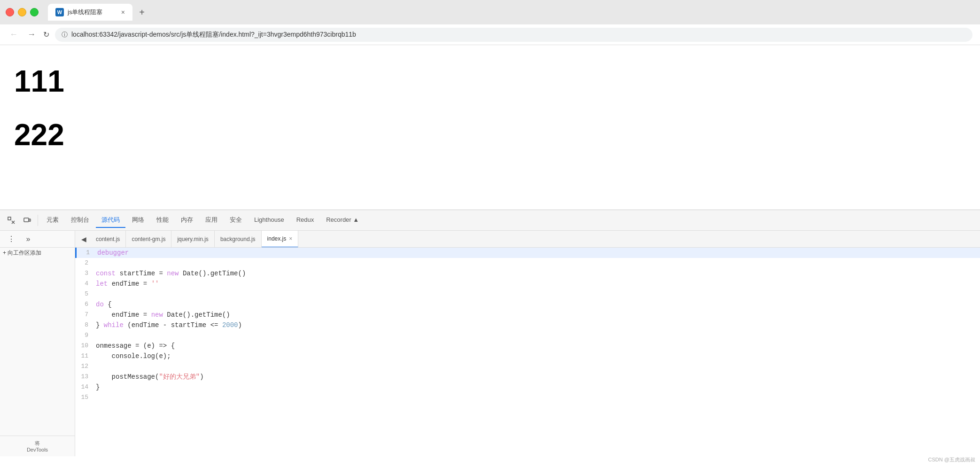 This screenshot has height=468, width=980. Describe the element at coordinates (80, 220) in the screenshot. I see `tab-console: 控制台` at that location.